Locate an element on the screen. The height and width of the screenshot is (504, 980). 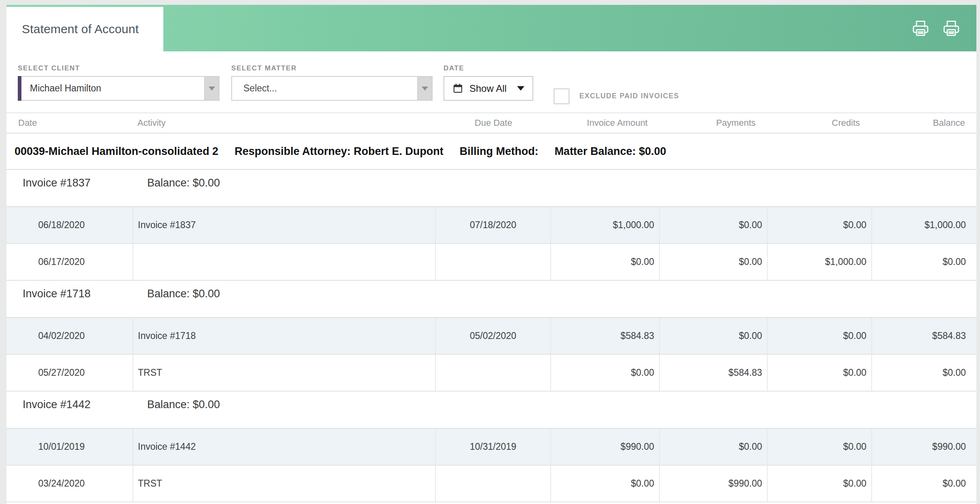
date-filter-label: DATE is located at coordinates (488, 68).